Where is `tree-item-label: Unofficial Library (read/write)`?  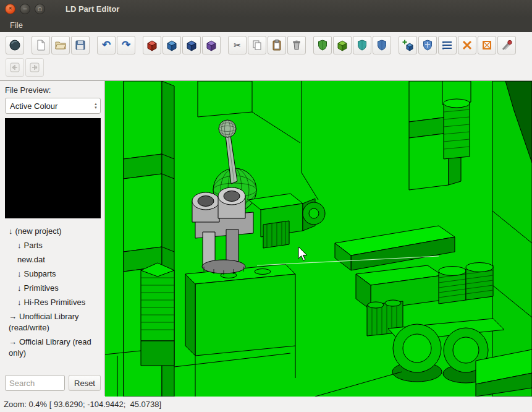 tree-item-label: Unofficial Library (read/write) is located at coordinates (44, 322).